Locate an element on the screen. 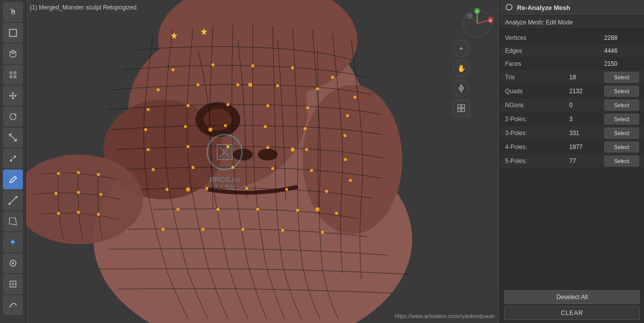 This screenshot has height=323, width=644. grid-btn is located at coordinates (461, 108).